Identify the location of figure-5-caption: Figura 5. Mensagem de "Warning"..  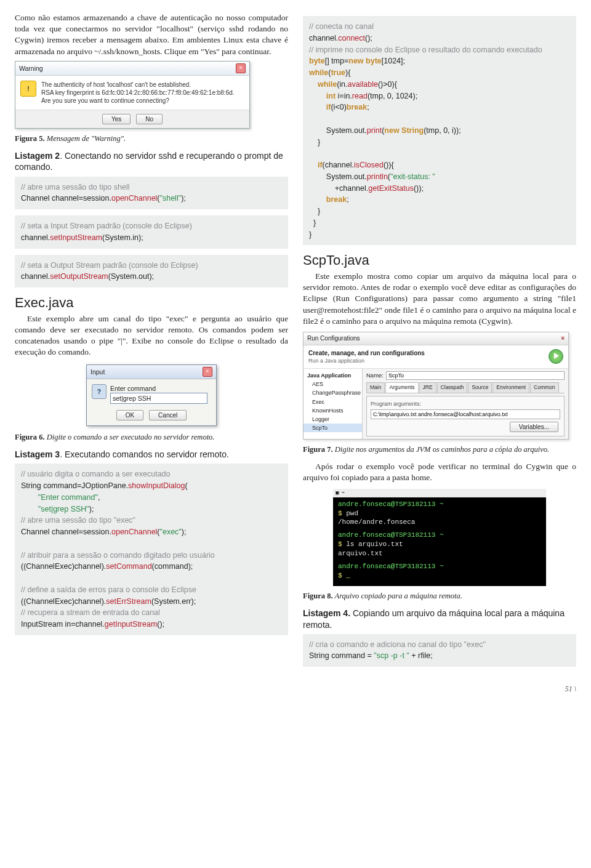
(151, 139).